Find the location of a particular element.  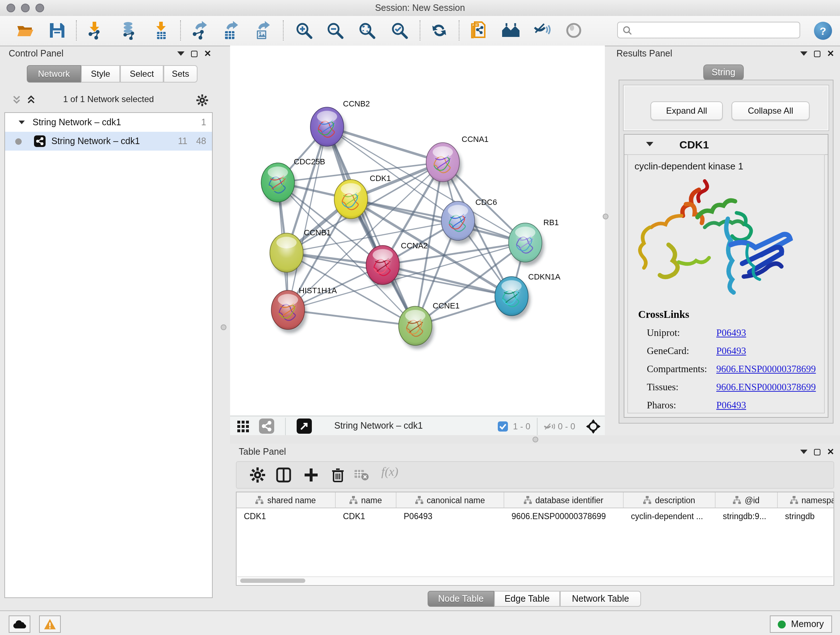

network-collection-row: String Network – cdk1 1 is located at coordinates (109, 122).